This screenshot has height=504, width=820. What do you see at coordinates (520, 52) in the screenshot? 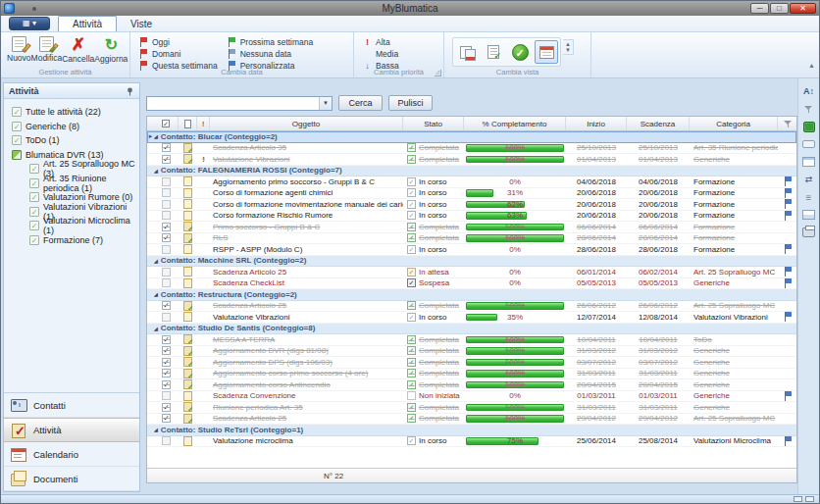
I see `vista-attivita-button: ✓` at bounding box center [520, 52].